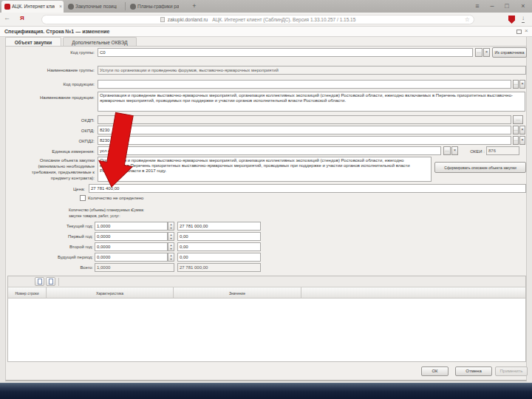  I want to click on vsego-qty-field: 1,0000, so click(134, 267).